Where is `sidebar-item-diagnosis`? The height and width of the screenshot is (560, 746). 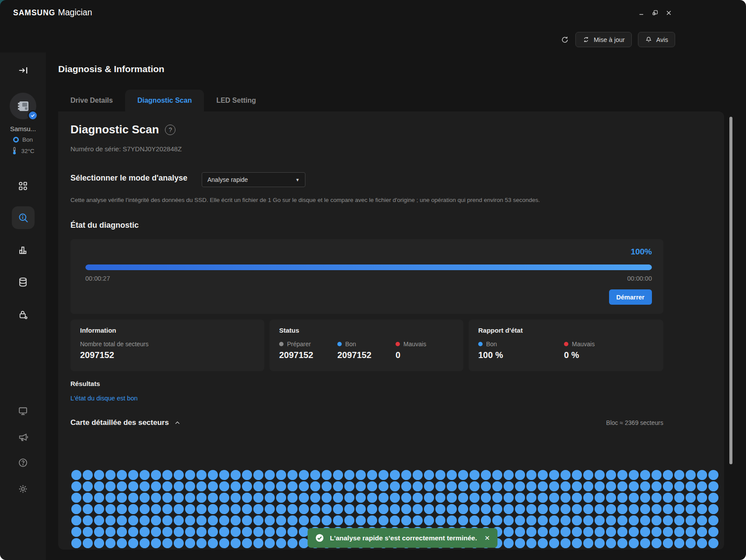 sidebar-item-diagnosis is located at coordinates (23, 218).